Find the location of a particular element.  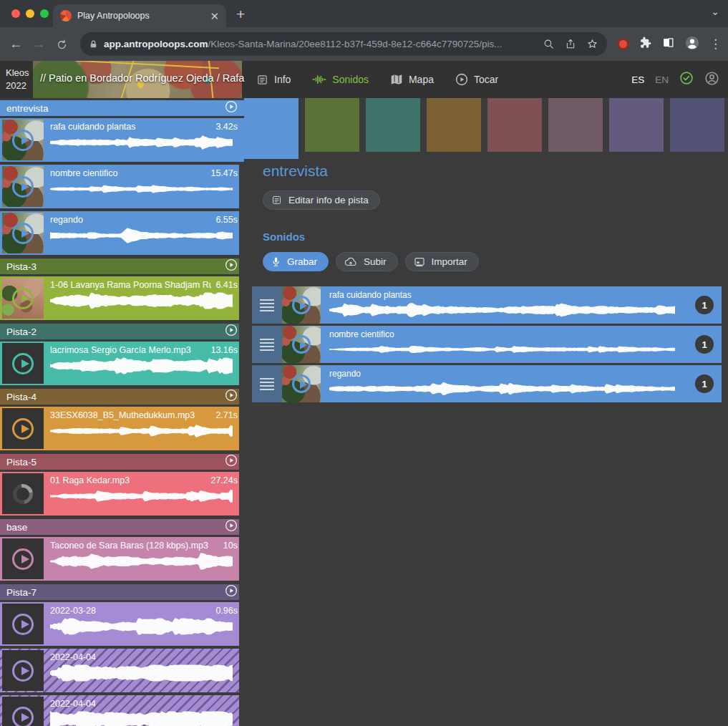

audio-clip: nombre cientifico 15.47s is located at coordinates (122, 186).